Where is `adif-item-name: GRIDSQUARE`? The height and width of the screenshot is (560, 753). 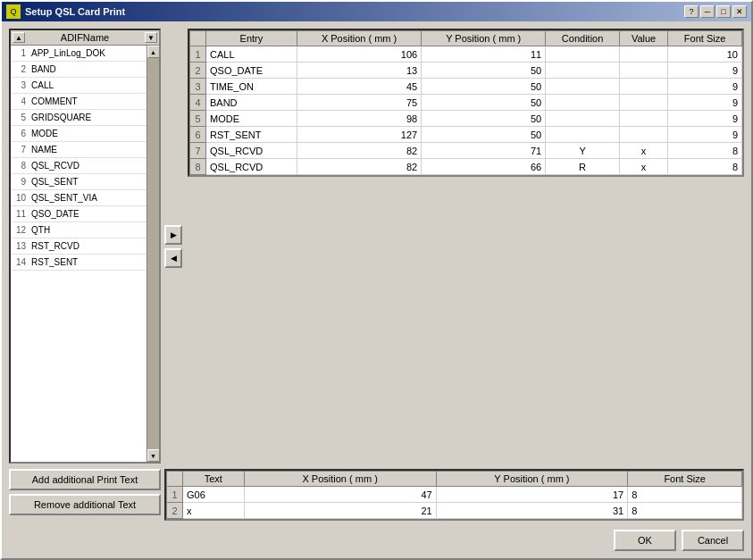
adif-item-name: GRIDSQUARE is located at coordinates (88, 118).